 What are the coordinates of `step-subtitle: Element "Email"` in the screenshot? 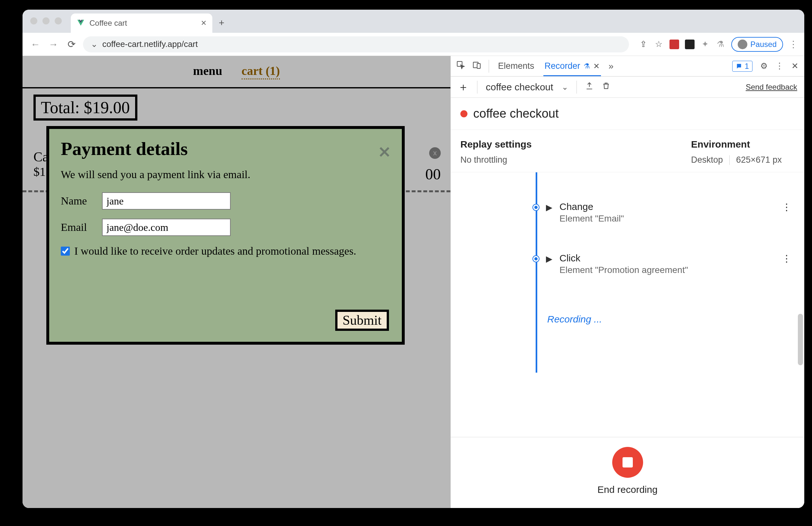 It's located at (667, 219).